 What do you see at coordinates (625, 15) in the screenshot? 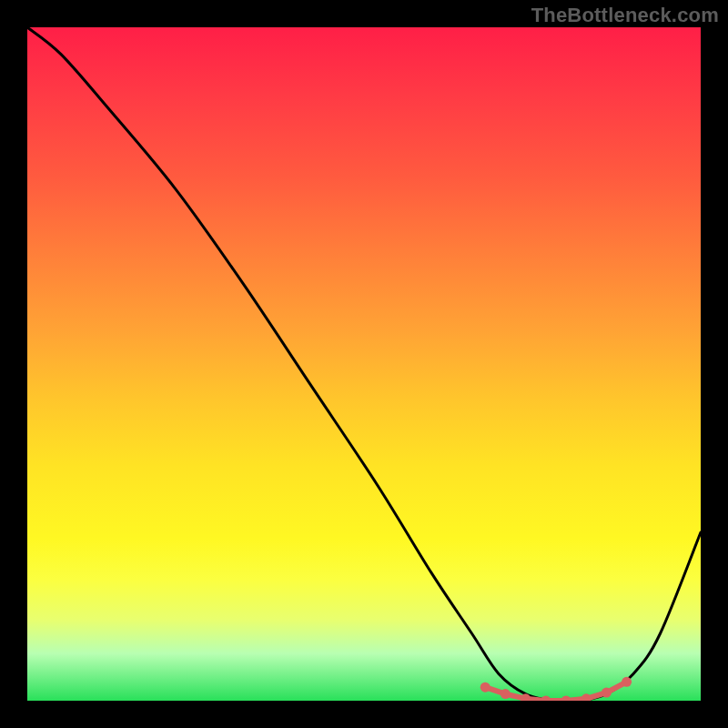
I see `watermark-text: TheBottleneck.com` at bounding box center [625, 15].